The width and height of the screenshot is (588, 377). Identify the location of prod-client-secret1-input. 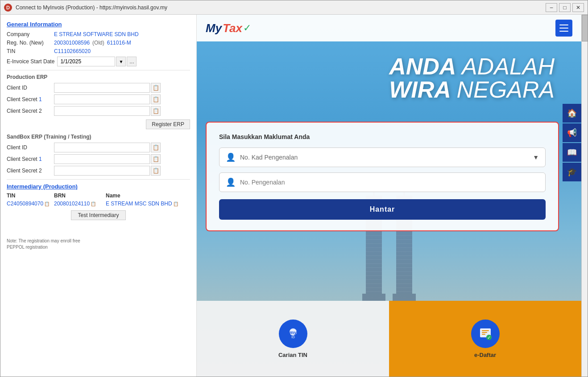
(102, 99).